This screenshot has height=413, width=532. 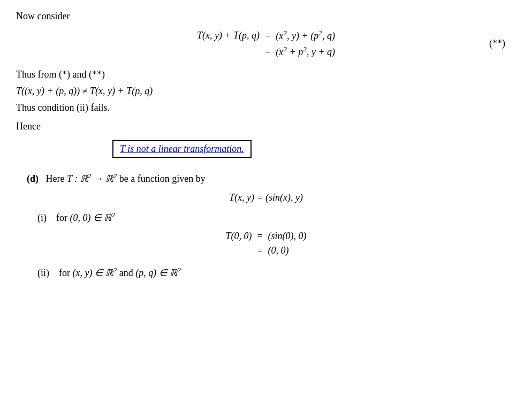 I want to click on equation-label-star-star: (**), so click(x=497, y=44).